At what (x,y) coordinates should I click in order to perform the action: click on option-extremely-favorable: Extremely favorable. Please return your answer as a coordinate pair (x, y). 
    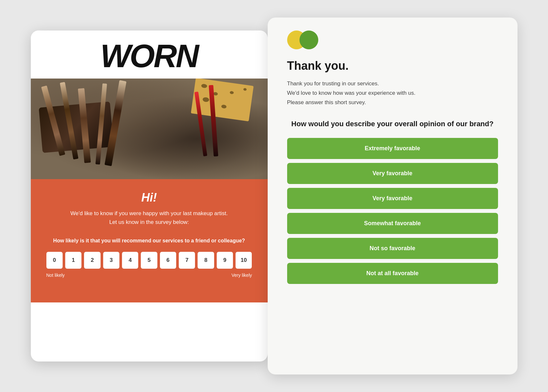
    Looking at the image, I should click on (393, 149).